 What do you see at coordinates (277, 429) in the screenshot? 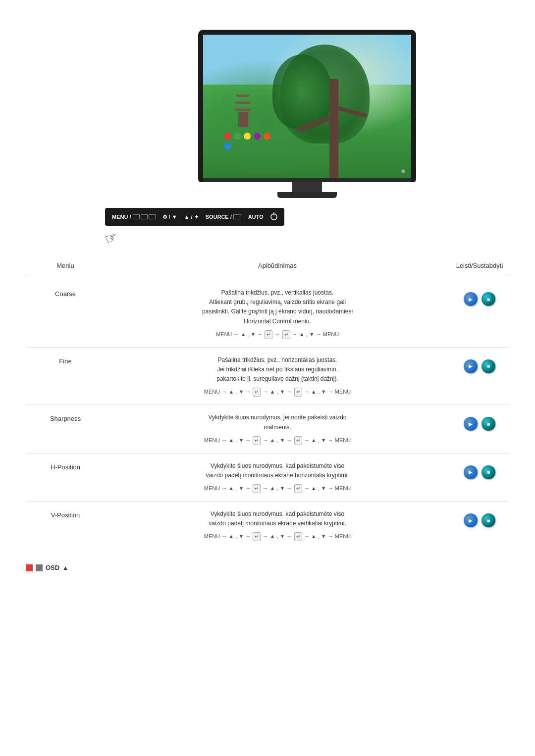
I see `sharpness-description: Vykdykite šiuos nurodymus, jei norite pa…` at bounding box center [277, 429].